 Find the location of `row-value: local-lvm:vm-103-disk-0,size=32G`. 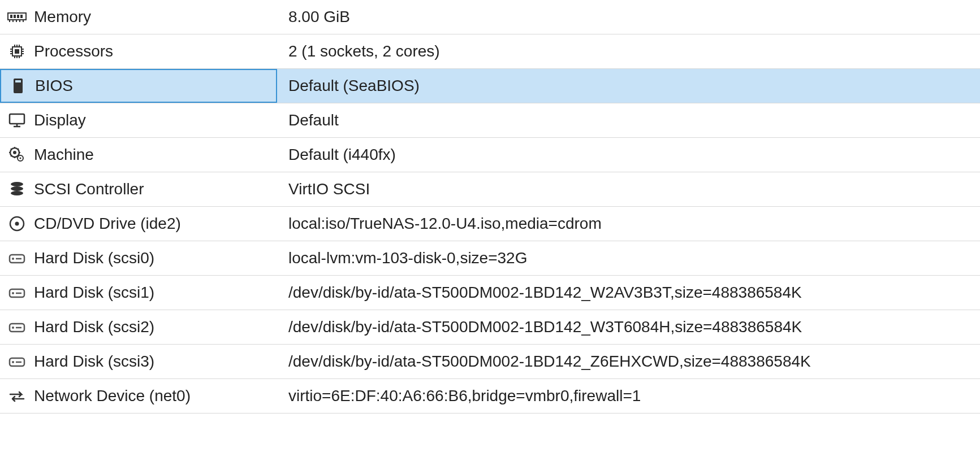

row-value: local-lvm:vm-103-disk-0,size=32G is located at coordinates (408, 258).